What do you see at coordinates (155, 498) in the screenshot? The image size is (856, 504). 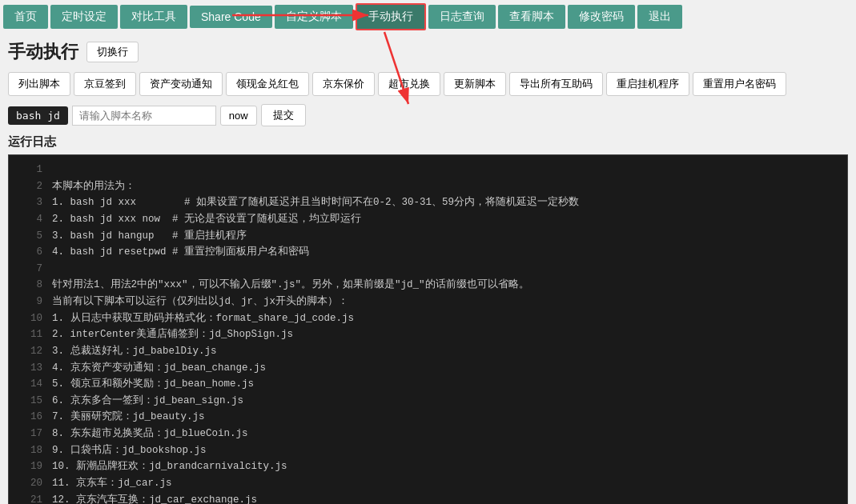 I see `line-code: 12. 京东汽车互换：jd_car_exchange.js` at bounding box center [155, 498].